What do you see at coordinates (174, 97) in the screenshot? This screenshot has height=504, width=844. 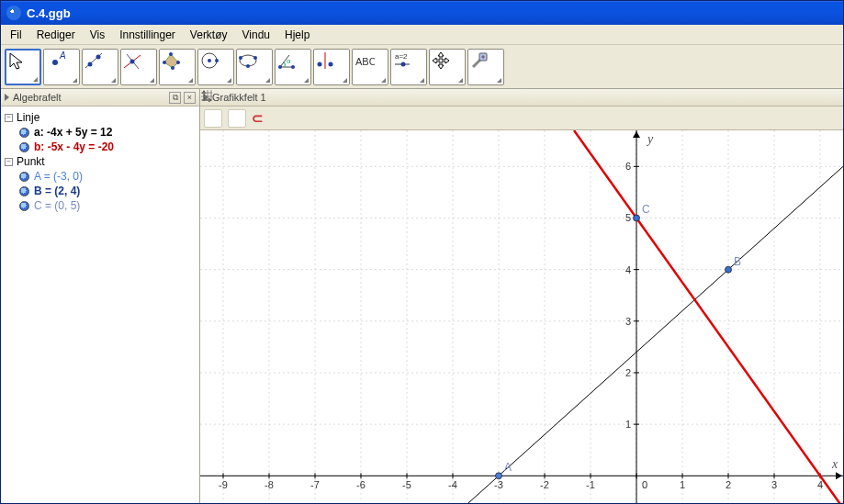 I see `undock-icon: ⧉` at bounding box center [174, 97].